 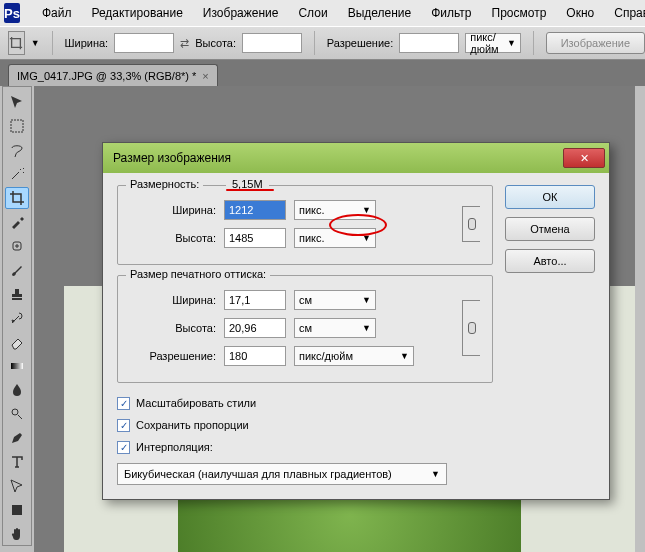 I want to click on doc-width-input, so click(x=255, y=300).